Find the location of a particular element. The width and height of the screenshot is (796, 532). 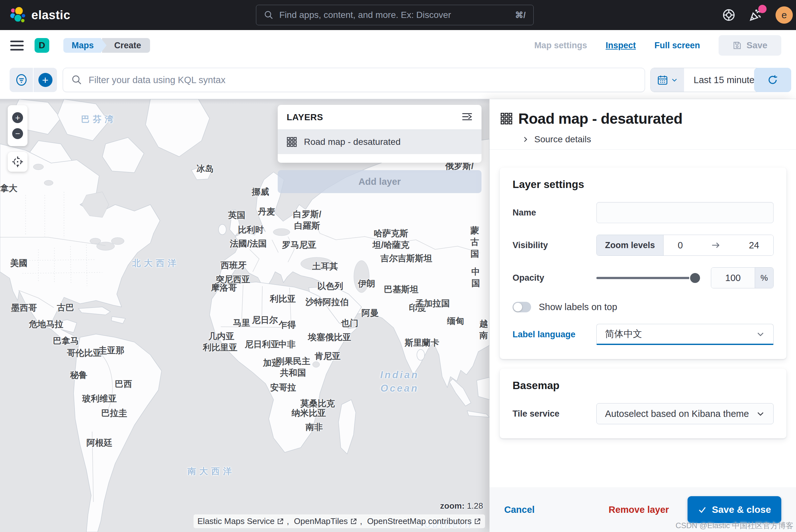

zoom-out-button: − is located at coordinates (18, 134).